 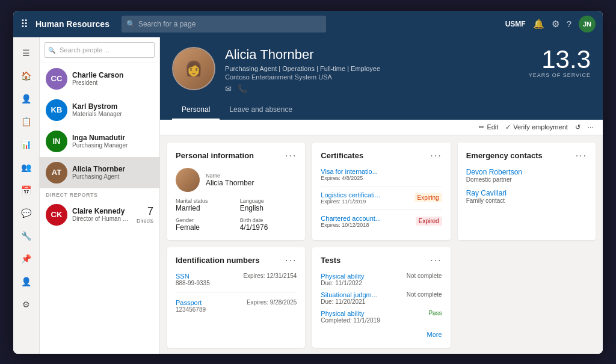 I want to click on avatar-karl: KB, so click(x=57, y=110).